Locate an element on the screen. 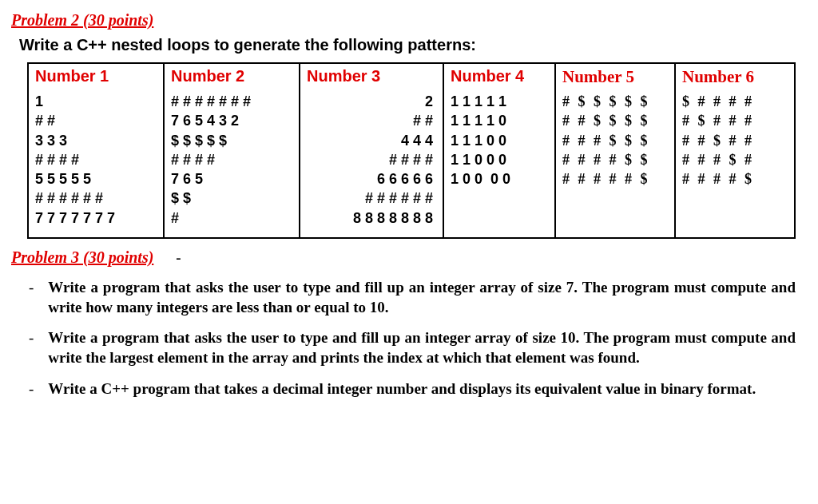 The width and height of the screenshot is (818, 504). col-header-5: Number 5 is located at coordinates (615, 76).